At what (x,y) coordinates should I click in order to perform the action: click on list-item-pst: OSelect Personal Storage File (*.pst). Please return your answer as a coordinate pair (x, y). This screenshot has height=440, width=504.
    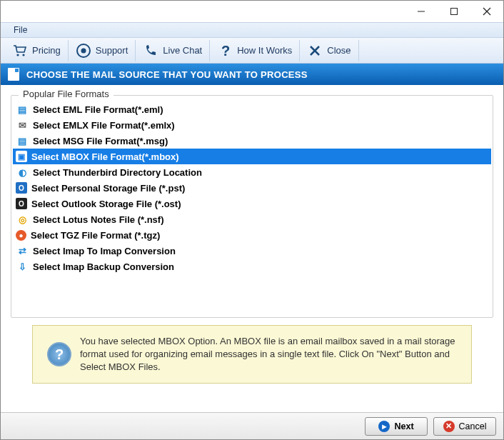
    Looking at the image, I should click on (252, 188).